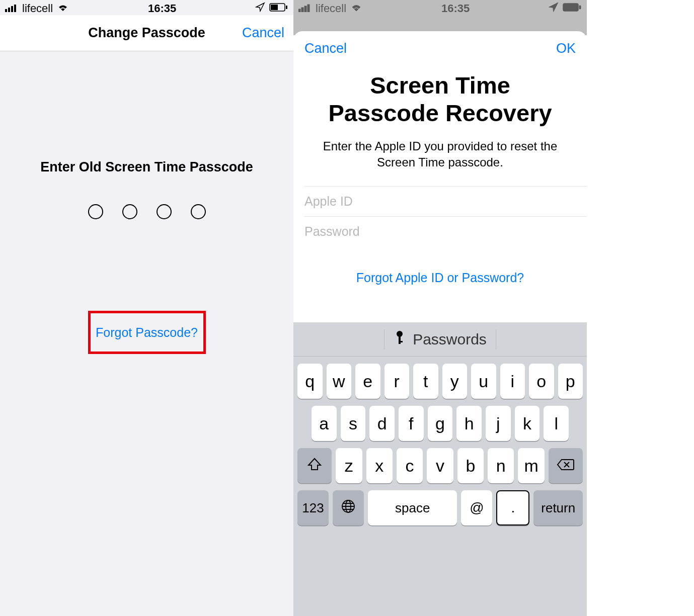 Image resolution: width=694 pixels, height=616 pixels. What do you see at coordinates (440, 85) in the screenshot?
I see `sheet-title-line1: Screen Time` at bounding box center [440, 85].